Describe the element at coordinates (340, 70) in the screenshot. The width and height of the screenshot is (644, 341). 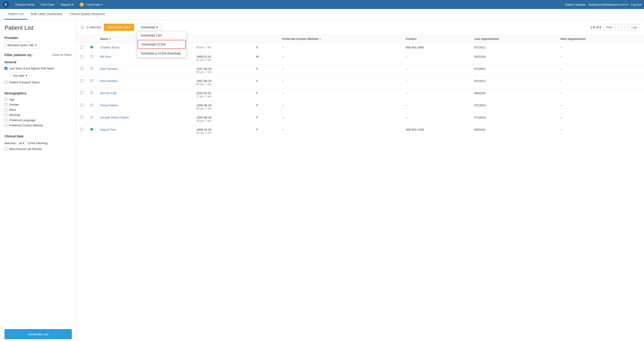
I see `row-preferred-contact-cell: –` at that location.